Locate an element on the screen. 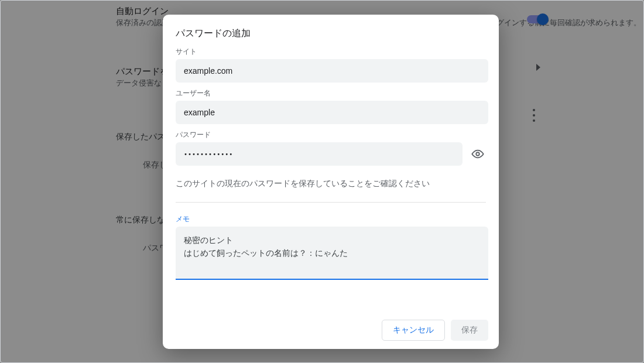 The height and width of the screenshot is (363, 644). username-input is located at coordinates (332, 112).